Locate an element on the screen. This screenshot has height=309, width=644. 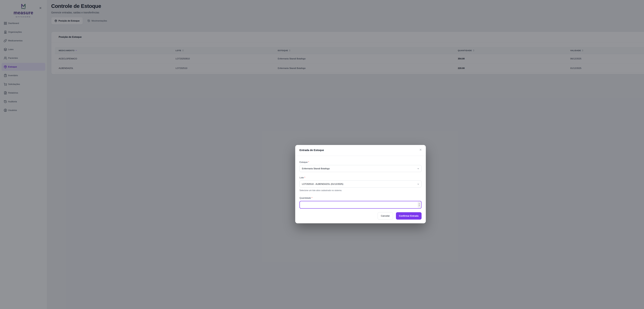
confirm-entrada-button: Confirmar Entrada is located at coordinates (409, 216).